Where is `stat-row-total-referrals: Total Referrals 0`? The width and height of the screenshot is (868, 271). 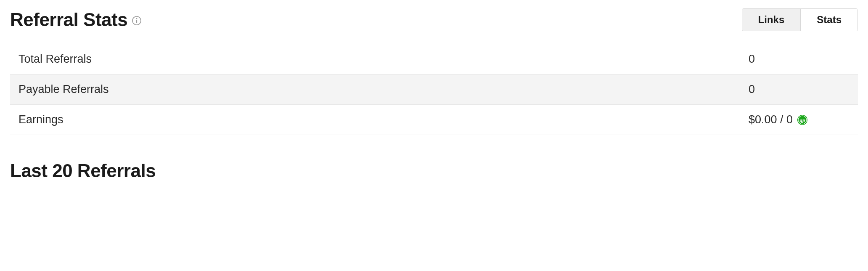
stat-row-total-referrals: Total Referrals 0 is located at coordinates (434, 59).